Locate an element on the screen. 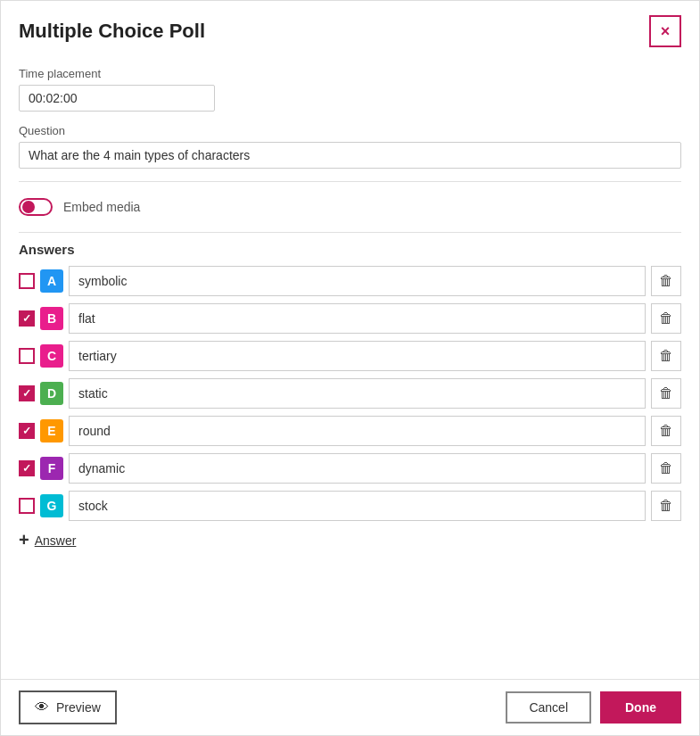  answers-title: Answers is located at coordinates (350, 250).